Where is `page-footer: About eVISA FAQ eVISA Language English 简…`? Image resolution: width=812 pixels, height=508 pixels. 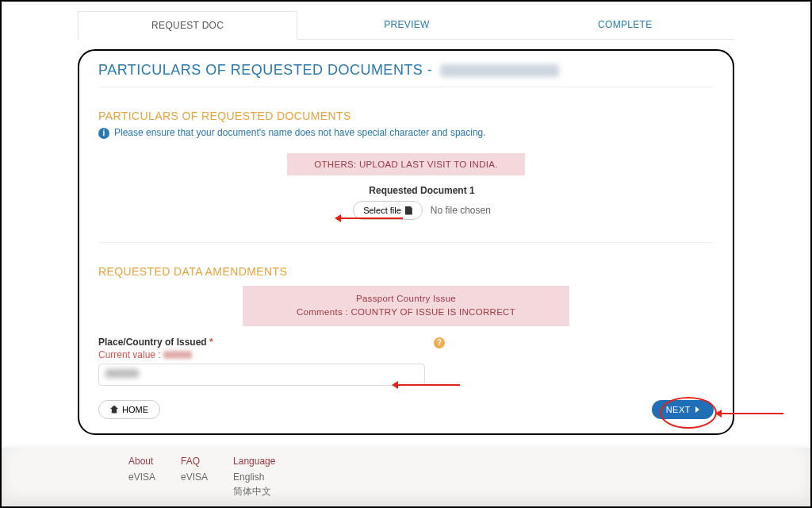
page-footer: About eVISA FAQ eVISA Language English 简… is located at coordinates (406, 477).